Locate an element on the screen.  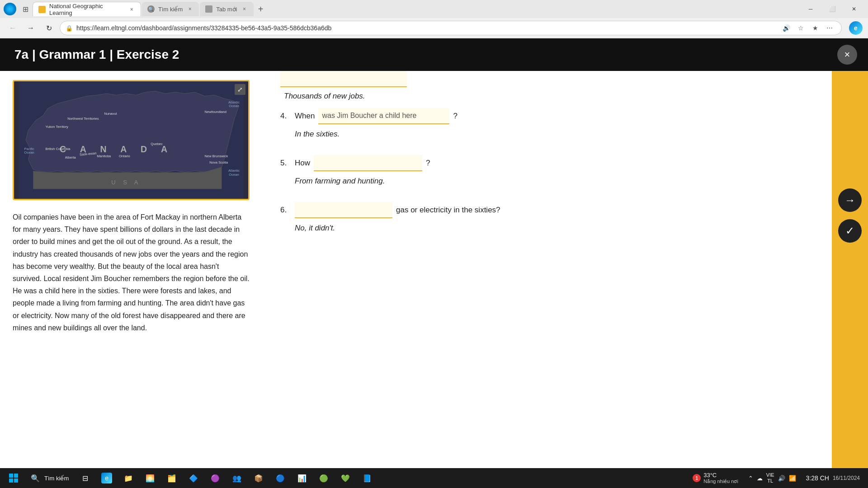
tab-ng: National Geographic Learning × is located at coordinates (87, 9).